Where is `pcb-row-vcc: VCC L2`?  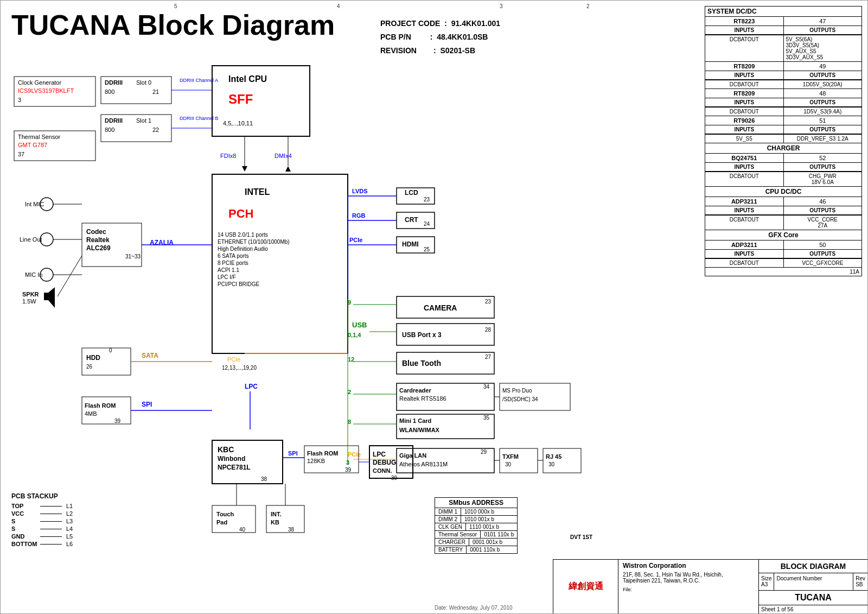
pcb-row-vcc: VCC L2 is located at coordinates (42, 514).